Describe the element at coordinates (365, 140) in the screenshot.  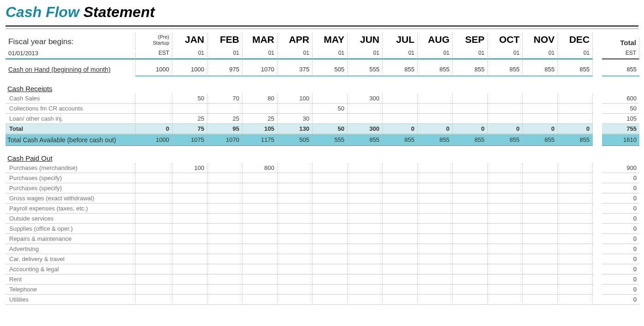
I see `total-cash-available-val-6: 855` at that location.